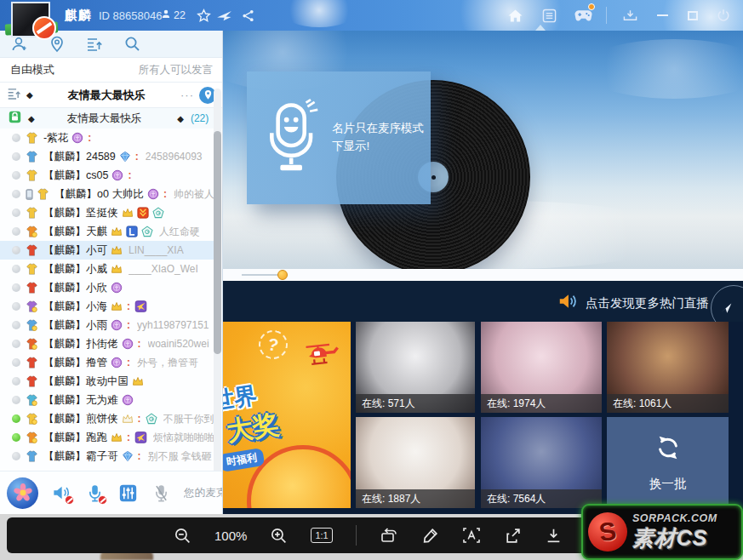 This screenshot has height=560, width=743. I want to click on member-row: 【麒麟】霸子哥:别不服 拿钱砸, so click(107, 456).